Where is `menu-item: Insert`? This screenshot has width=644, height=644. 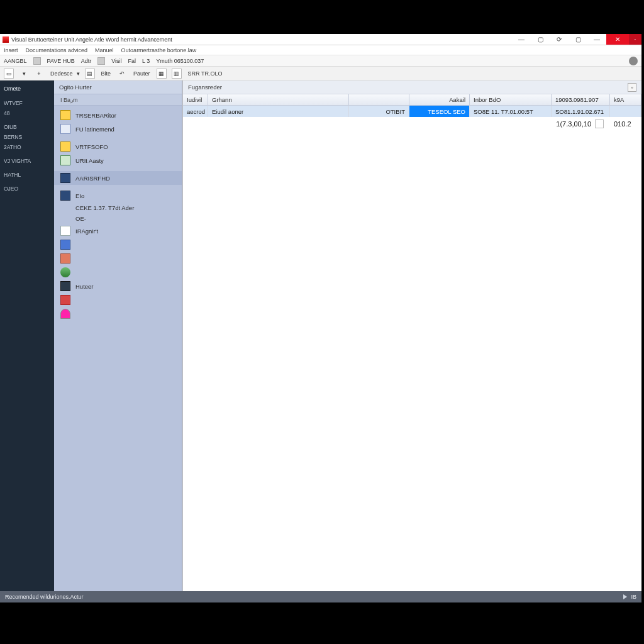
menu-item: Insert is located at coordinates (11, 50).